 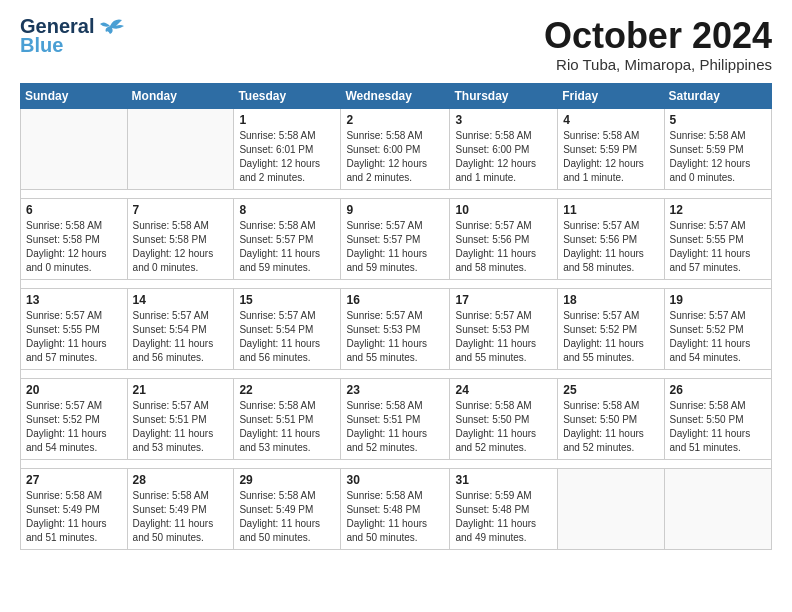 What do you see at coordinates (504, 480) in the screenshot?
I see `day-number: 31` at bounding box center [504, 480].